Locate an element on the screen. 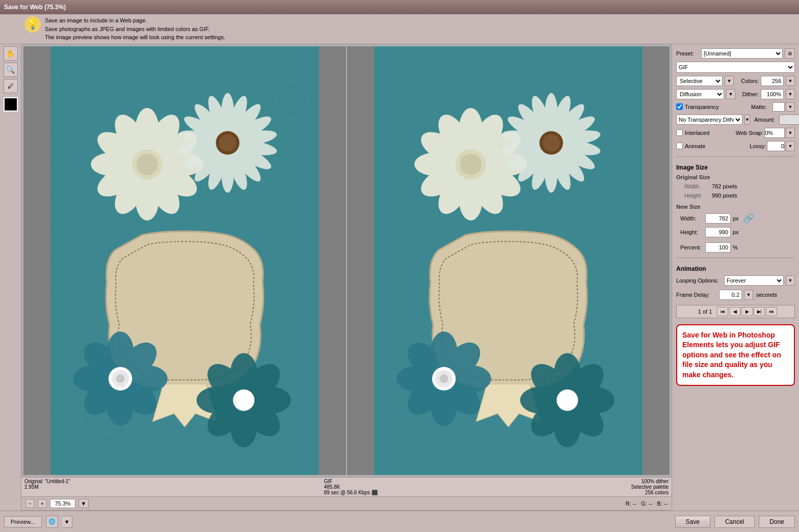 The width and height of the screenshot is (799, 532). looping-label: Looping Options: is located at coordinates (699, 281).